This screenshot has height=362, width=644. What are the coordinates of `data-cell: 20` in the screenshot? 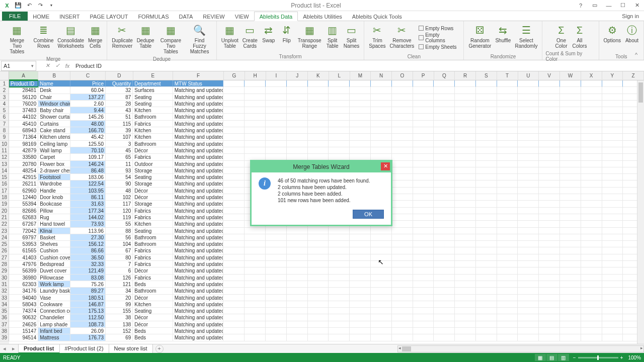 It's located at (119, 298).